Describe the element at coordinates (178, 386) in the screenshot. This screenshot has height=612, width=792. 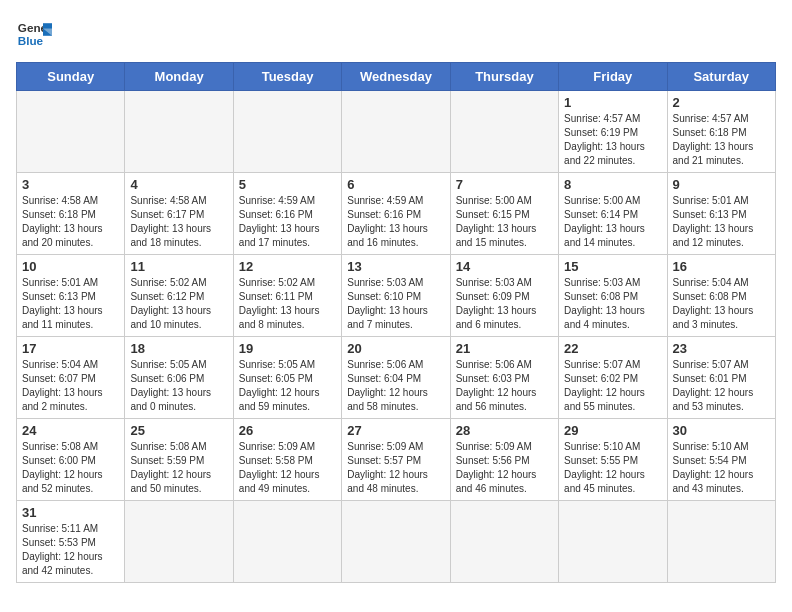
I see `day-info: Sunrise: 5:05 AM Sunset: 6:06 PM Dayligh…` at that location.